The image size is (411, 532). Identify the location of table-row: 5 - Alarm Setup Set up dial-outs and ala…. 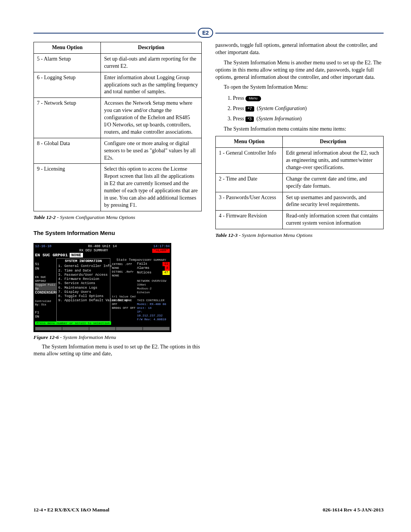
(118, 62).